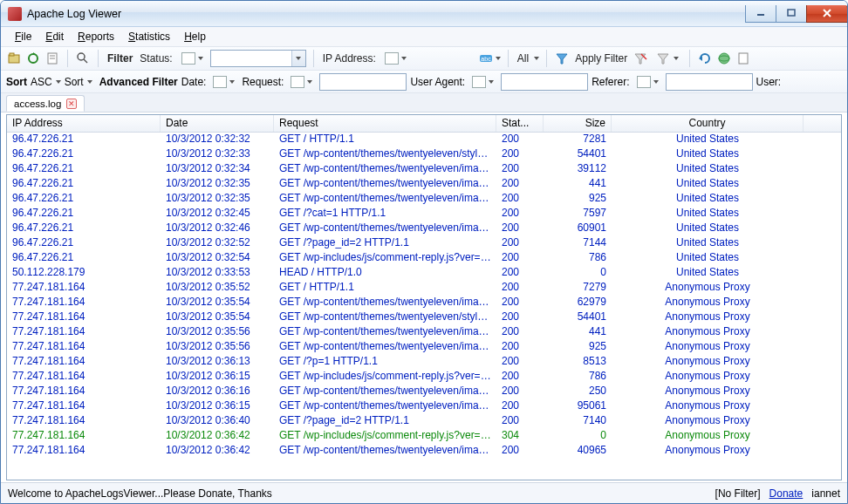 This screenshot has height=504, width=848. I want to click on table-row: 77.247.181.16410/3/2012 0:36:42GET /wp-c…, so click(424, 452).